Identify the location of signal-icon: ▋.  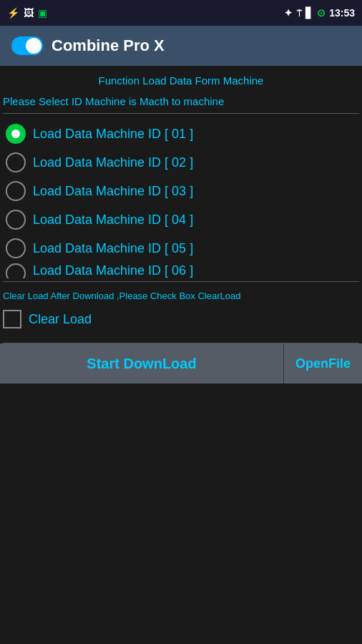
(309, 13).